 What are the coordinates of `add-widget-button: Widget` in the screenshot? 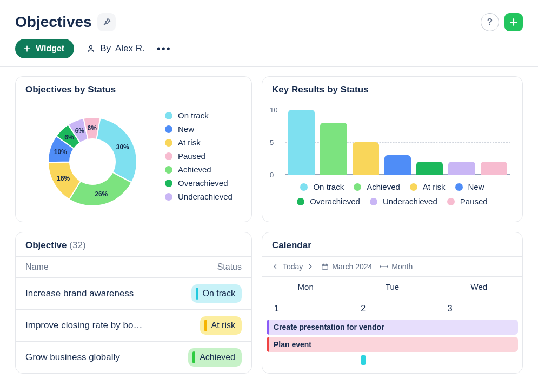 It's located at (44, 49).